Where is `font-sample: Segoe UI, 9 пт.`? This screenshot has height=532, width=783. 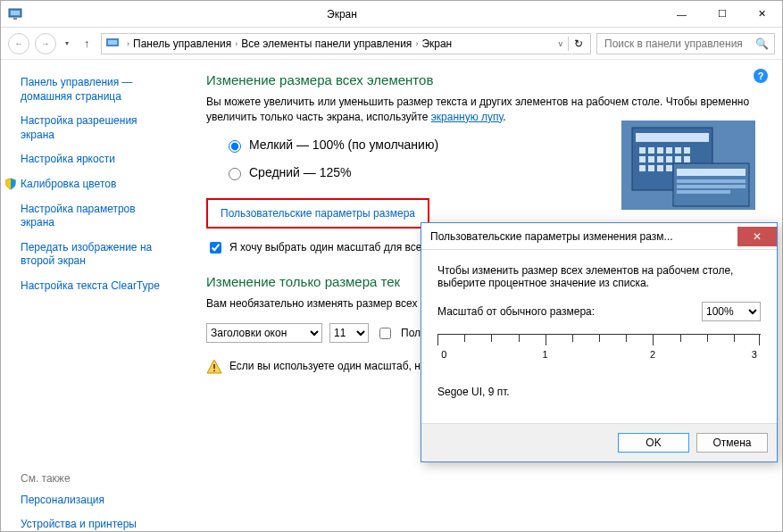
font-sample: Segoe UI, 9 пт. is located at coordinates (599, 392).